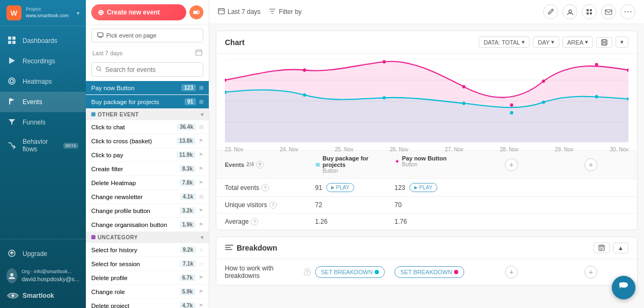 This screenshot has height=308, width=644. I want to click on screen-icon, so click(100, 35).